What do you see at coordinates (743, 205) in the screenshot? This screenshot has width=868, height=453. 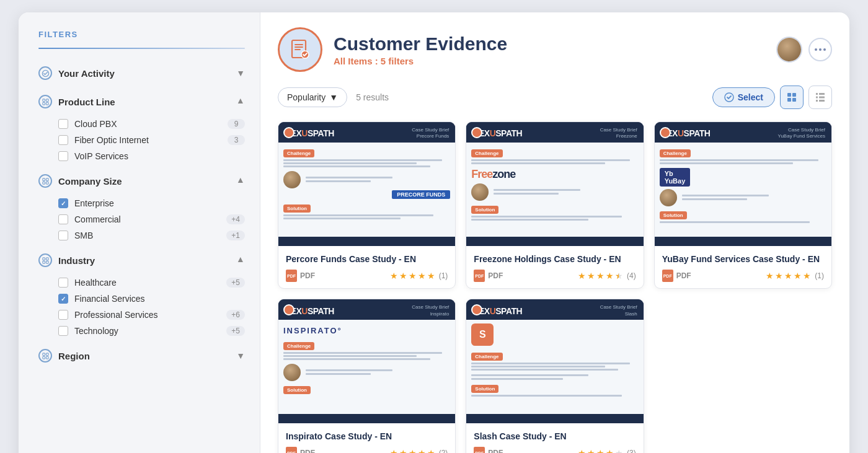 I see `card-yubay: NEXUSPATH Case Study BriefYuBay Fund Ser…` at bounding box center [743, 205].